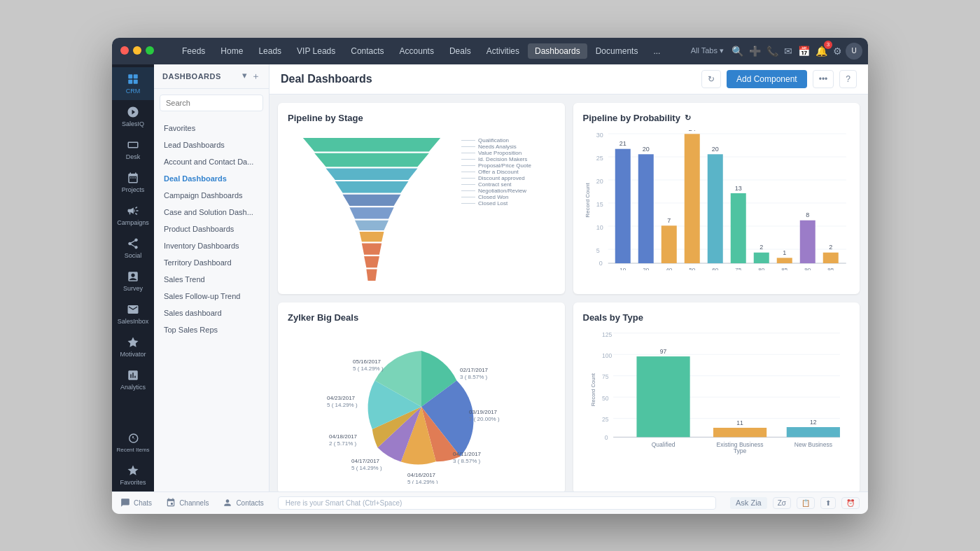 Image resolution: width=980 pixels, height=551 pixels. What do you see at coordinates (211, 195) in the screenshot?
I see `menu-campaign: Campaign Dashboards` at bounding box center [211, 195].